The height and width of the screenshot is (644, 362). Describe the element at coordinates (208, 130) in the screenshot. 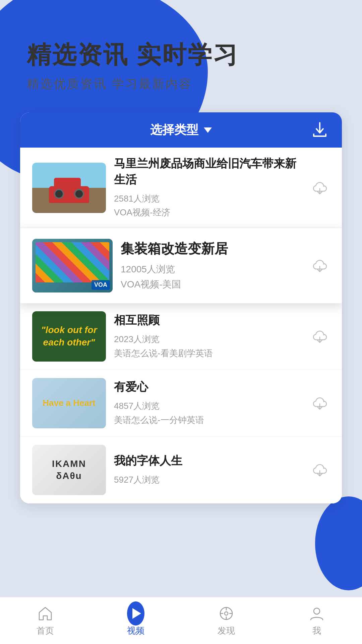

I see `chevron-down-icon` at that location.